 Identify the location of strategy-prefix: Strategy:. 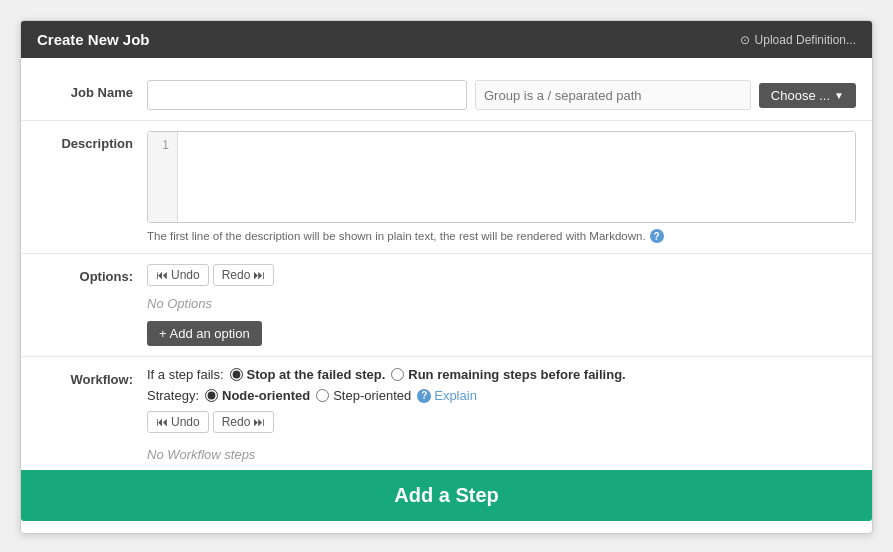
(173, 396).